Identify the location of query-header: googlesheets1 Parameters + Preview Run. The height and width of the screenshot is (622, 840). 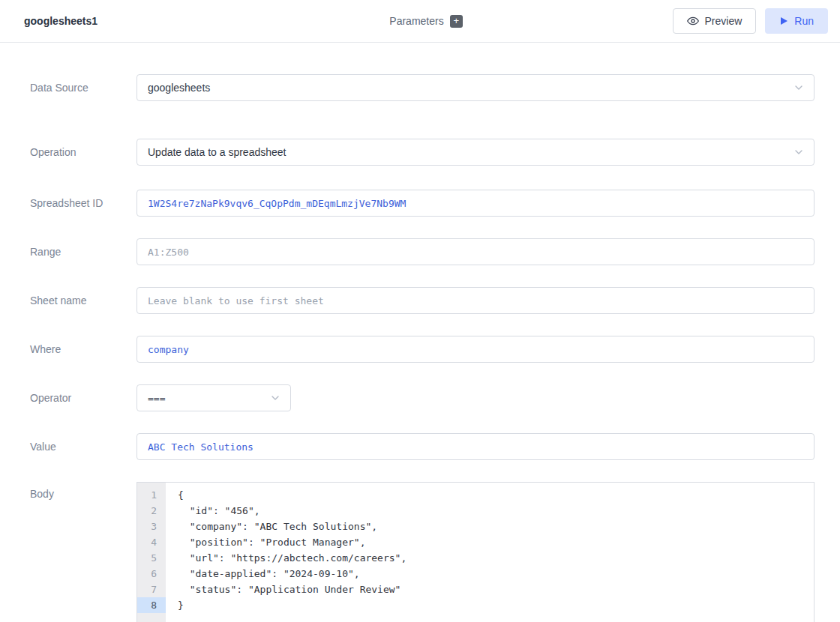
(420, 21).